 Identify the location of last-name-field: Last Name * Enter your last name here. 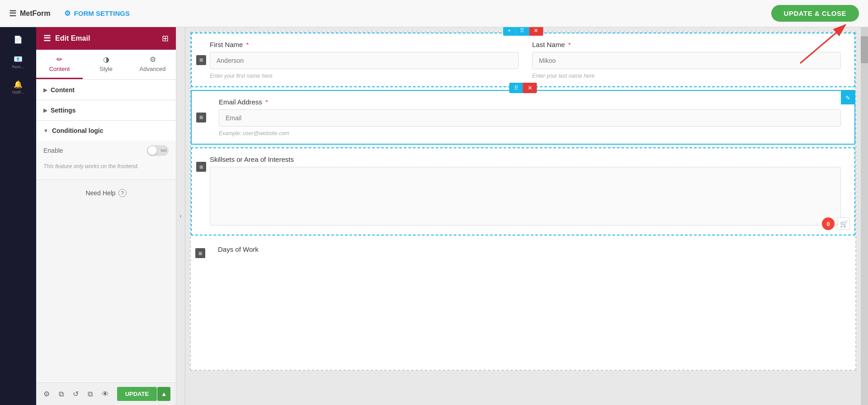
(686, 60).